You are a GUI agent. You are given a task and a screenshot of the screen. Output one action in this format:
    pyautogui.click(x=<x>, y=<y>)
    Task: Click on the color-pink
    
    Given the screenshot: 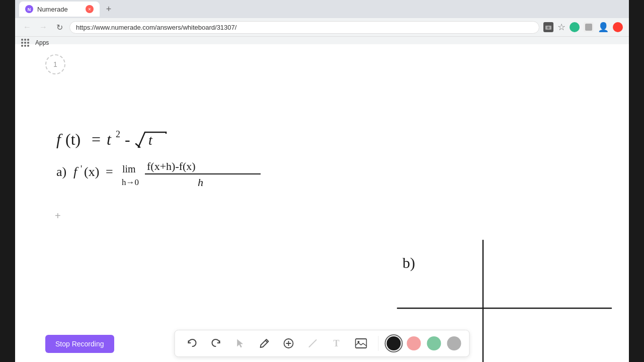 What is the action you would take?
    pyautogui.click(x=414, y=343)
    